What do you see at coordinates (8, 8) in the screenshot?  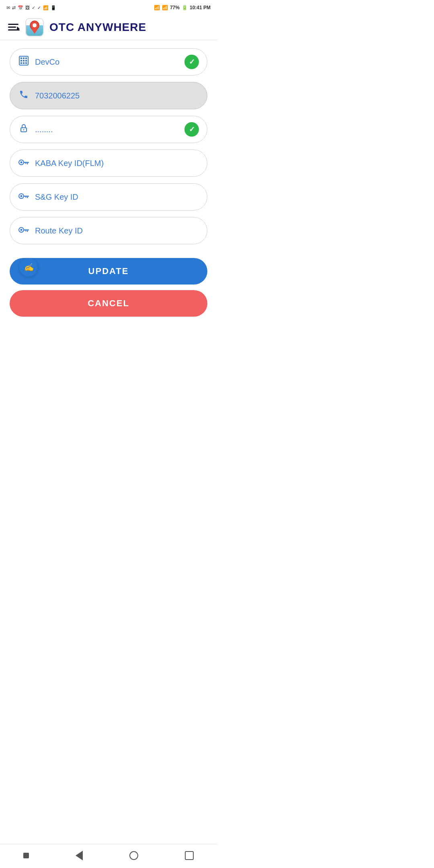 I see `mail-icon: ✉` at bounding box center [8, 8].